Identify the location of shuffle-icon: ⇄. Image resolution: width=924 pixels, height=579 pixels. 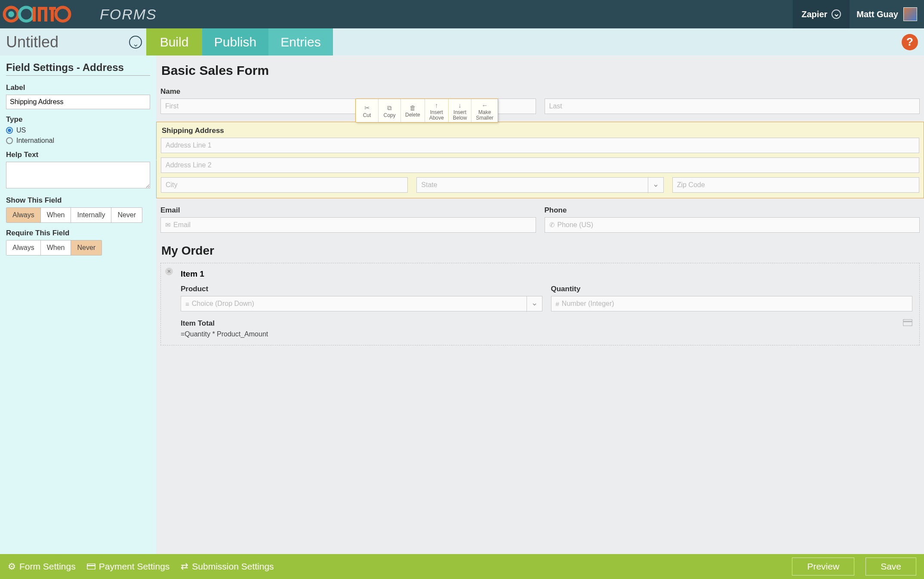
(185, 567).